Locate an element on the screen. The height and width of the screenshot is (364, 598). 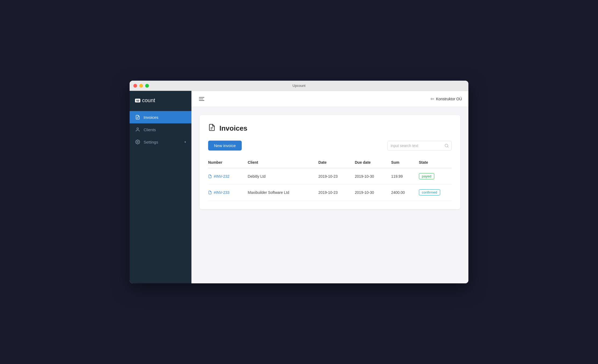
new-invoice-button: New invoice is located at coordinates (225, 146).